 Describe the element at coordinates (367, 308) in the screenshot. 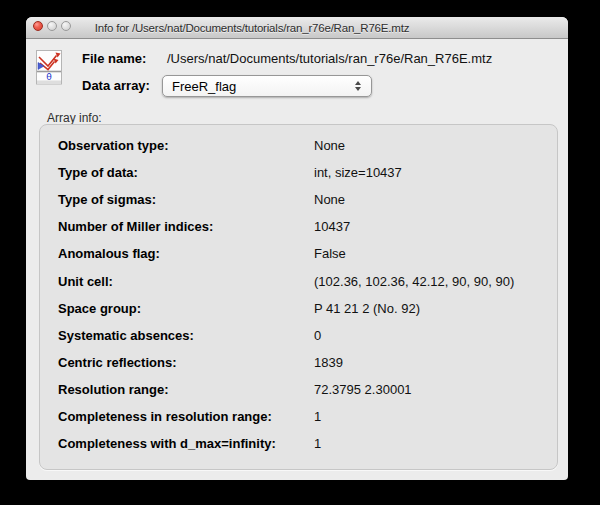

I see `info-row-value: P 41 21 2 (No. 92)` at that location.